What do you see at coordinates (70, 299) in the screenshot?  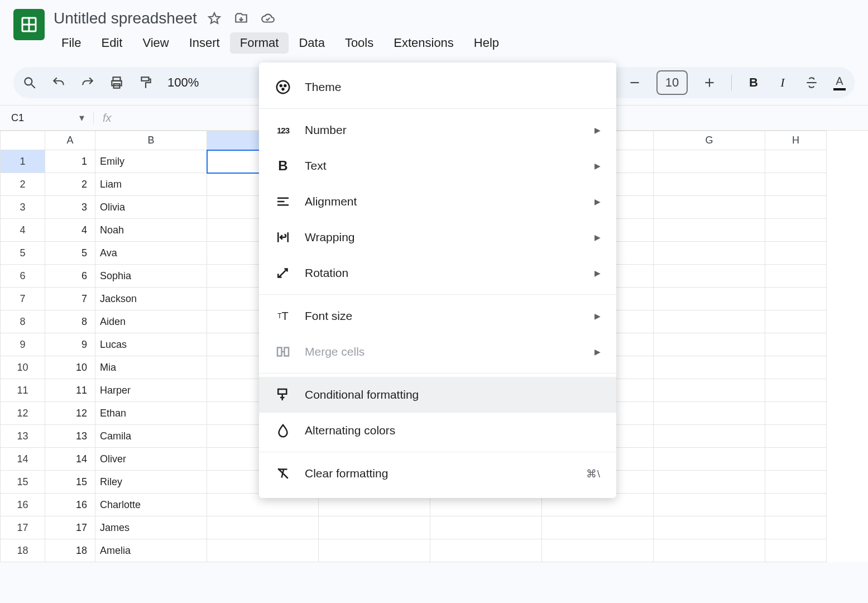 I see `cell: 7` at bounding box center [70, 299].